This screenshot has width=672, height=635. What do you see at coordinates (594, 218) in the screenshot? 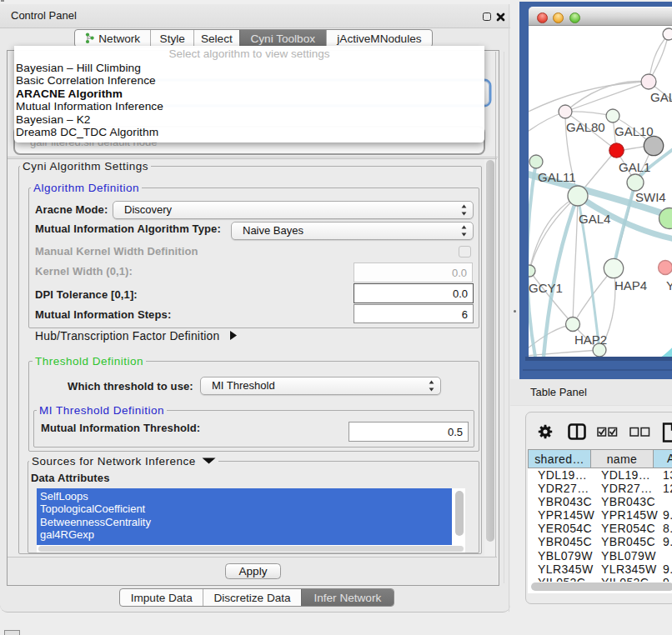
I see `svg-text: GAL4` at bounding box center [594, 218].